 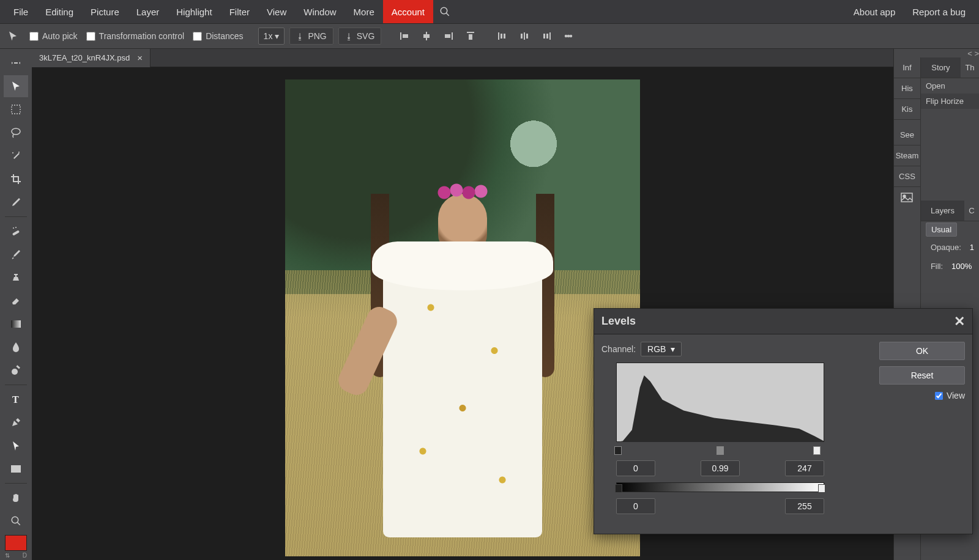 I want to click on auto-pick-checkbox: Auto pick, so click(x=54, y=36).